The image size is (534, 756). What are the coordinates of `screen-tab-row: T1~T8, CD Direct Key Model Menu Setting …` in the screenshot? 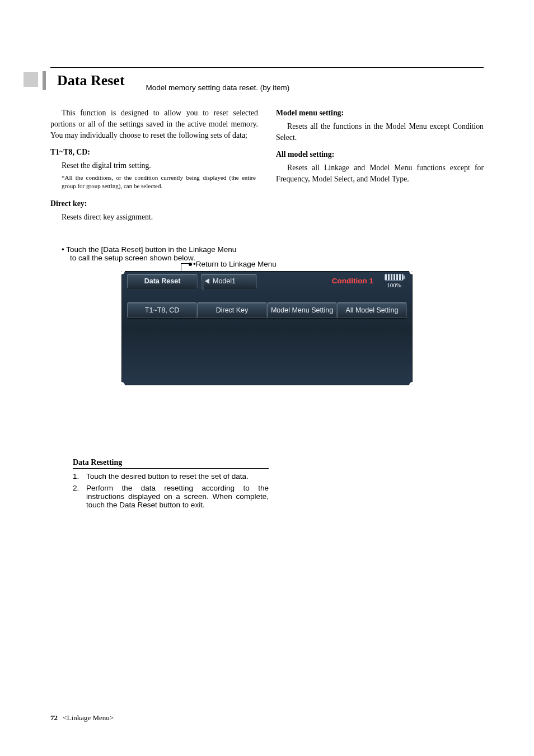 It's located at (267, 305).